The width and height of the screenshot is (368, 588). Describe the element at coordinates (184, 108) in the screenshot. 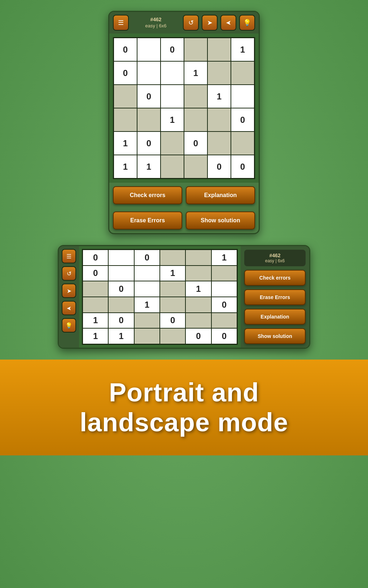

I see `portrait-grid-container: 0010101101001100` at that location.